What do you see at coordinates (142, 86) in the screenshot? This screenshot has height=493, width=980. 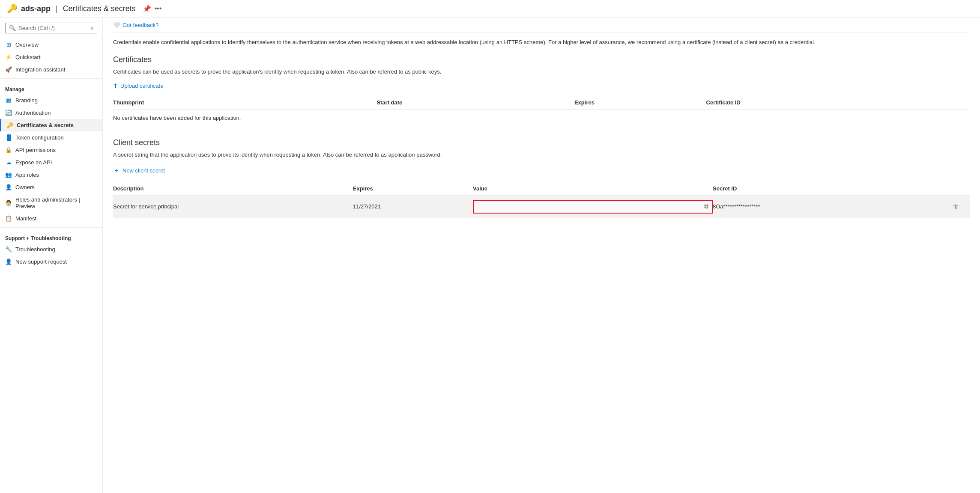 I see `upload-label: Upload certificate` at bounding box center [142, 86].